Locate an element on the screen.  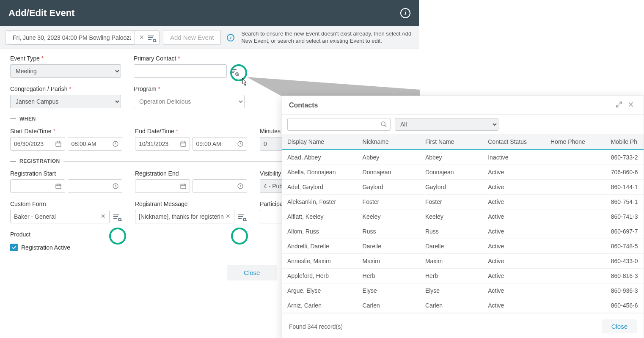
clear-search-icon: × is located at coordinates (141, 37).